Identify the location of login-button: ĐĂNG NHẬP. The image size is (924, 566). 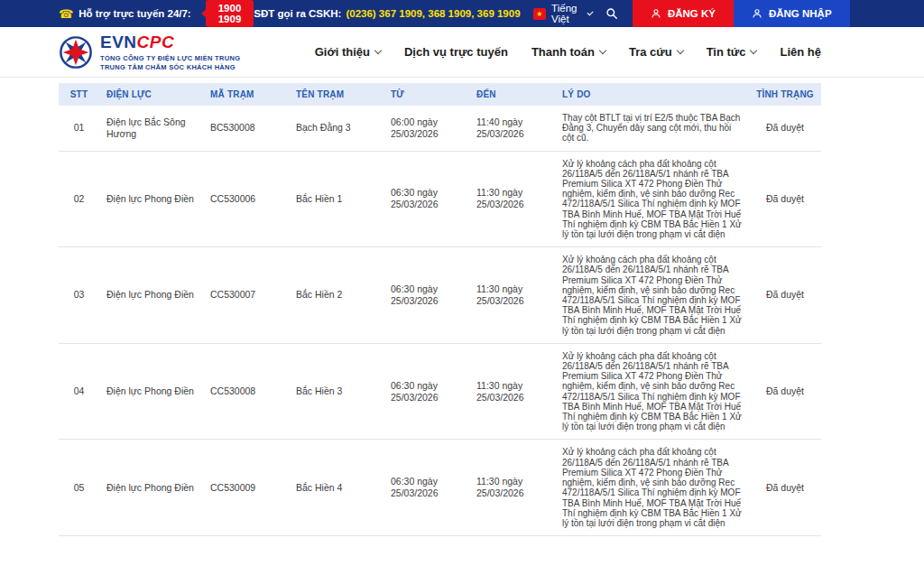
(792, 14).